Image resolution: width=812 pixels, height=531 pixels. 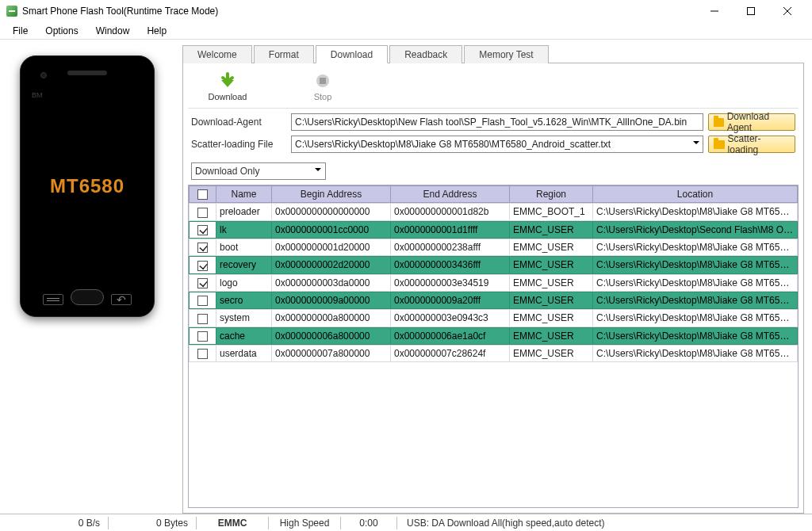 What do you see at coordinates (203, 195) in the screenshot?
I see `header-check-all` at bounding box center [203, 195].